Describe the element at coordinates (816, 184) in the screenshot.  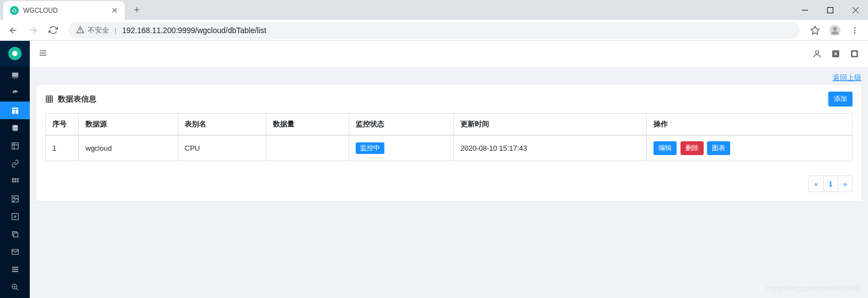
I see `page-prev-button: «` at that location.